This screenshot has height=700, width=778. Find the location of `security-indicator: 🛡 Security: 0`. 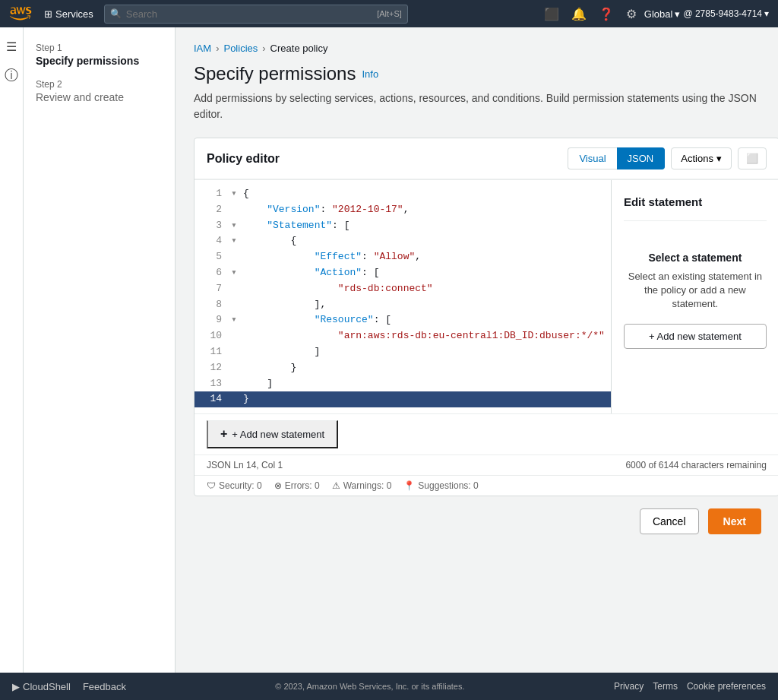

security-indicator: 🛡 Security: 0 is located at coordinates (234, 486).